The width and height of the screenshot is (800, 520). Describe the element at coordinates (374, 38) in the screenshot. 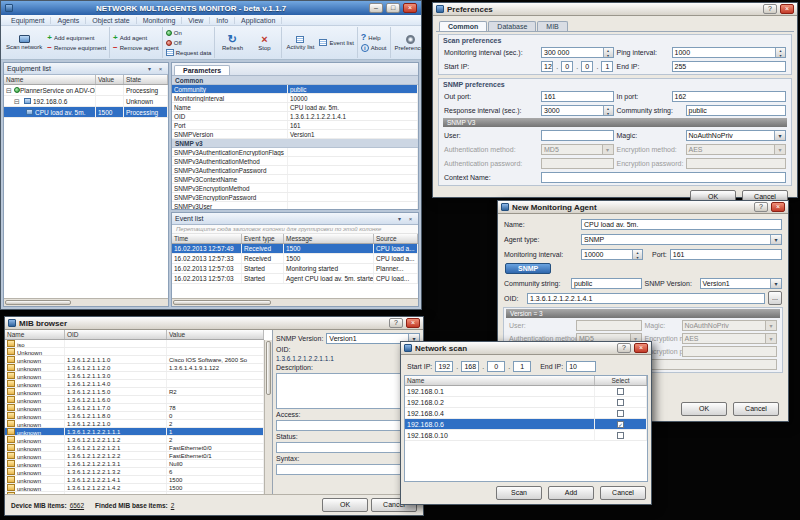

I see `help-button: ?Help` at that location.